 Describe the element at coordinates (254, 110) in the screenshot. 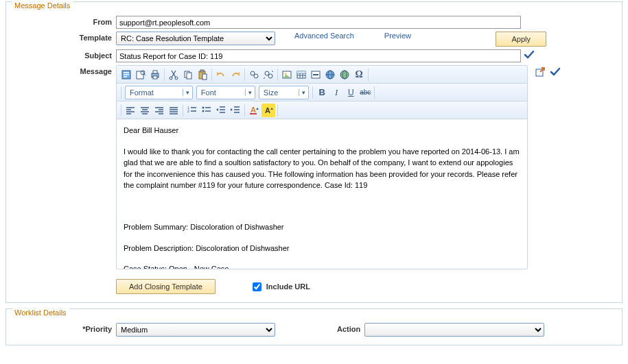

I see `text-color-icon: A` at that location.